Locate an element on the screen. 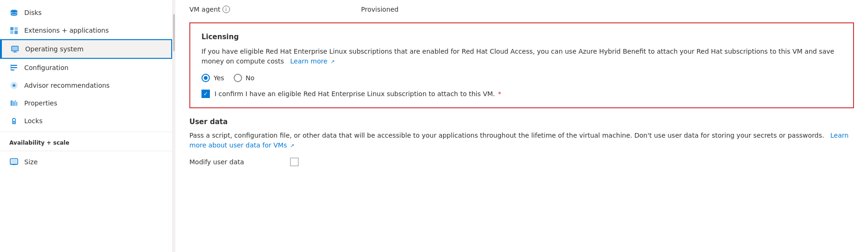 The width and height of the screenshot is (868, 252). checkbox-confirm: ✓ is located at coordinates (206, 94).